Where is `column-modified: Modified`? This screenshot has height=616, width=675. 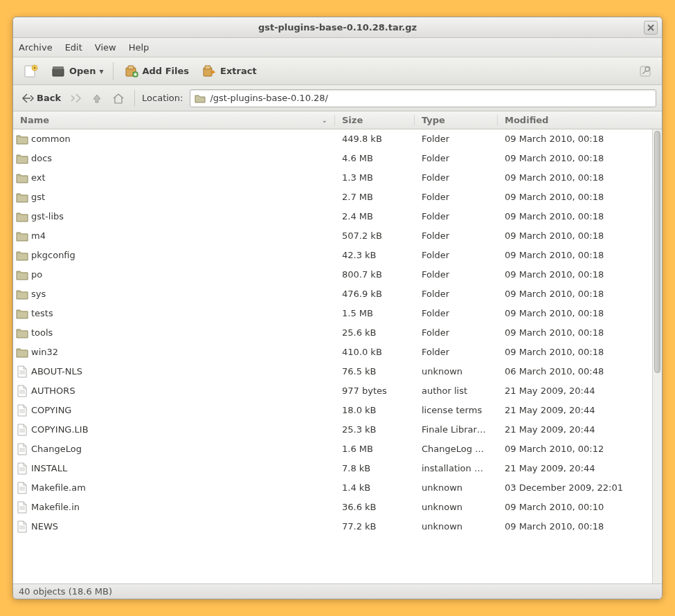
column-modified: Modified is located at coordinates (580, 120).